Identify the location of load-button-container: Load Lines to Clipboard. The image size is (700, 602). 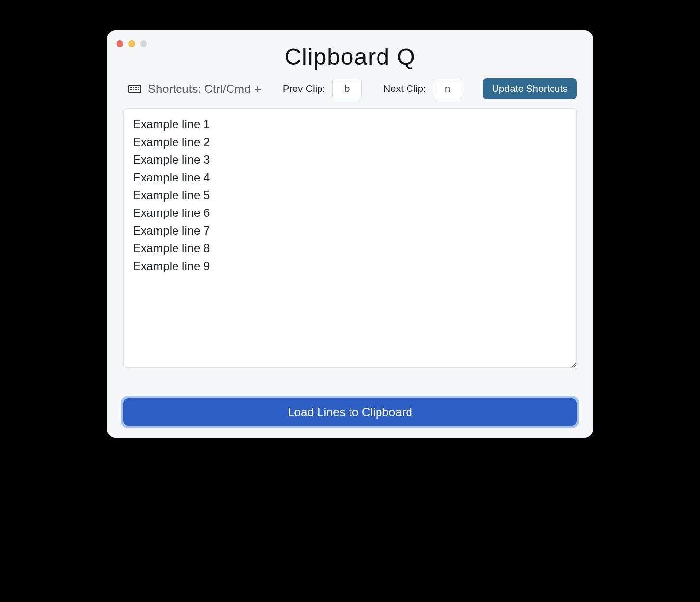
(350, 408).